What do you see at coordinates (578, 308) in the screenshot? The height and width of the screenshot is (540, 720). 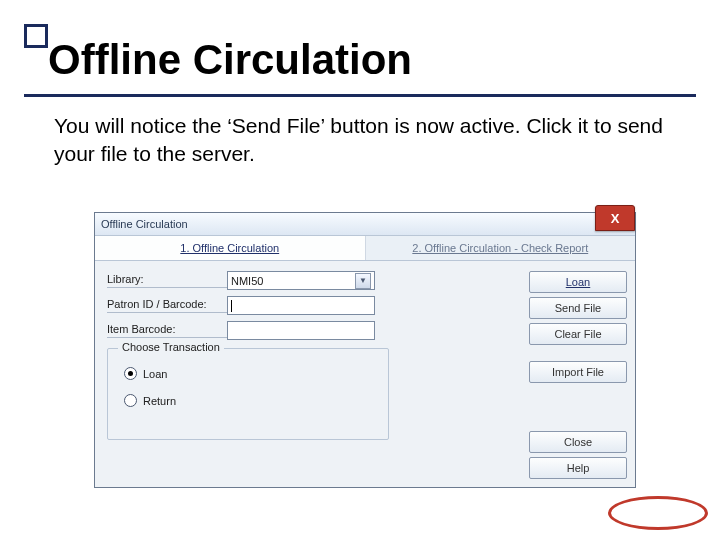 I see `send-file-button: Send File` at bounding box center [578, 308].